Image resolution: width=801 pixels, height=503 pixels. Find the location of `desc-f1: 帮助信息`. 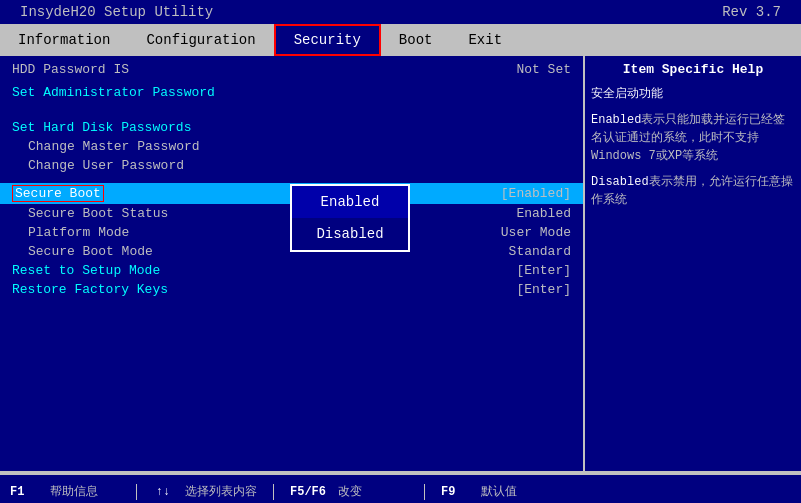

desc-f1: 帮助信息 is located at coordinates (85, 492).